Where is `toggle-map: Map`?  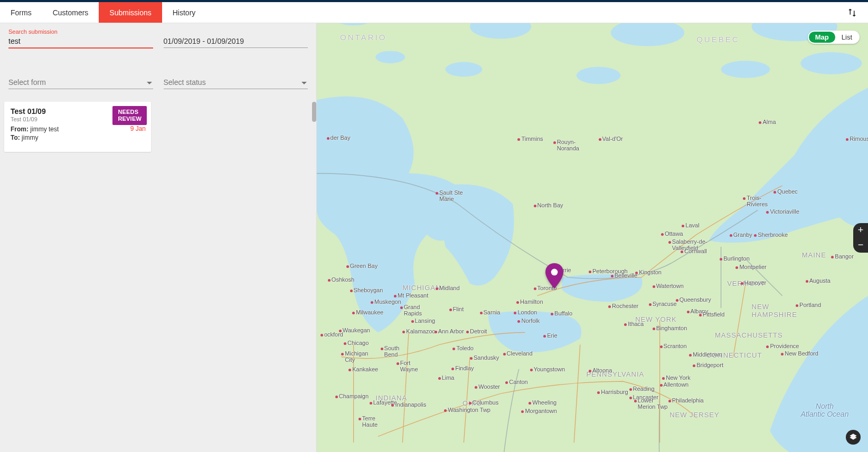
toggle-map: Map is located at coordinates (822, 37).